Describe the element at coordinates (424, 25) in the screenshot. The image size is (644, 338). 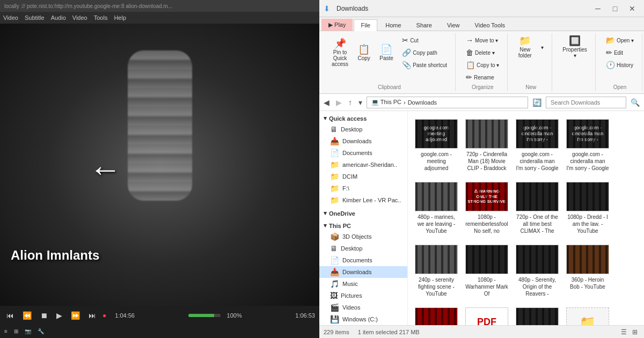
I see `tab-share: Share` at that location.